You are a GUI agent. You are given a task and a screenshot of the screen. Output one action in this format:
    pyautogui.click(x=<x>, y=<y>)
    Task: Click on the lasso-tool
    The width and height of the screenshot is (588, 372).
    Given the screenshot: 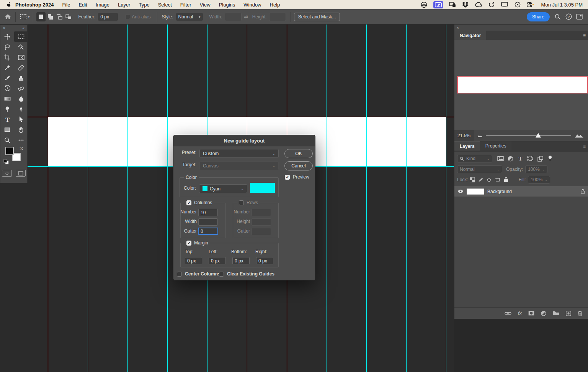 What is the action you would take?
    pyautogui.click(x=7, y=47)
    